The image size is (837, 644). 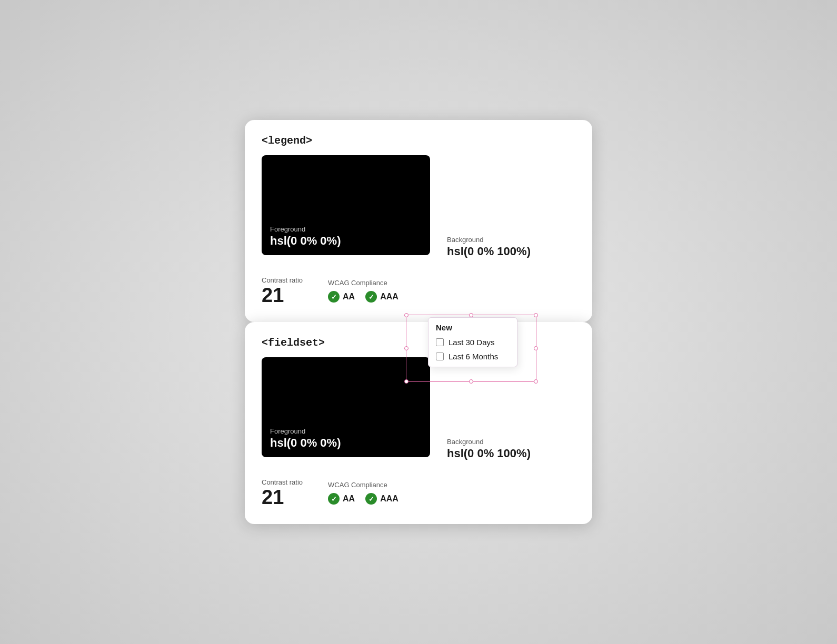 What do you see at coordinates (363, 297) in the screenshot?
I see `legend-badges: ✓ AA ✓ AAA` at bounding box center [363, 297].